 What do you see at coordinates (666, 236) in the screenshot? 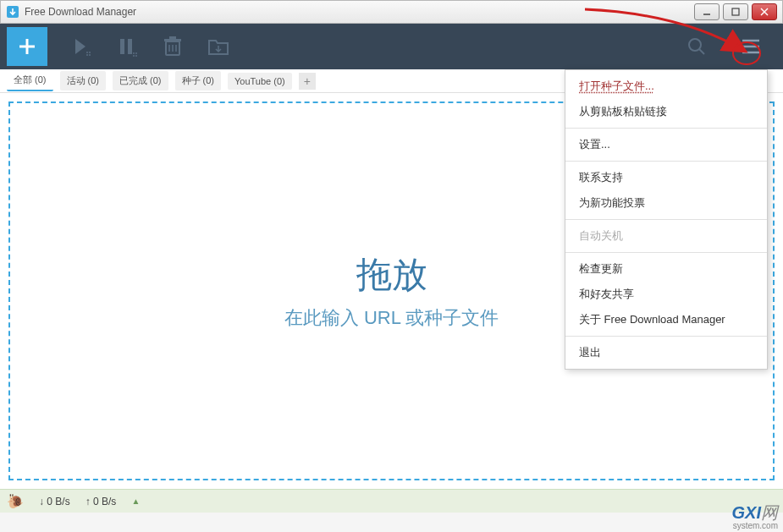
I see `menu-auto-shutdown: 自动关机` at bounding box center [666, 236].